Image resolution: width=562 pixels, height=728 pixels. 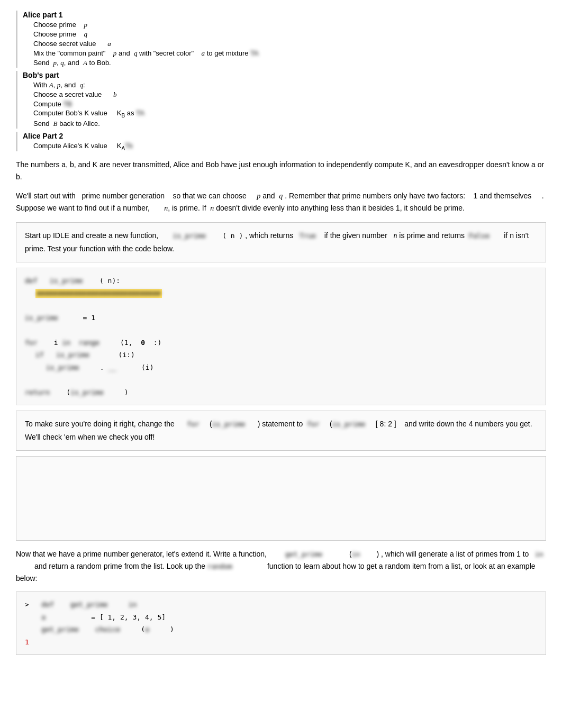 What do you see at coordinates (285, 136) in the screenshot?
I see `alice-part2-header: Alice Part 2` at bounding box center [285, 136].